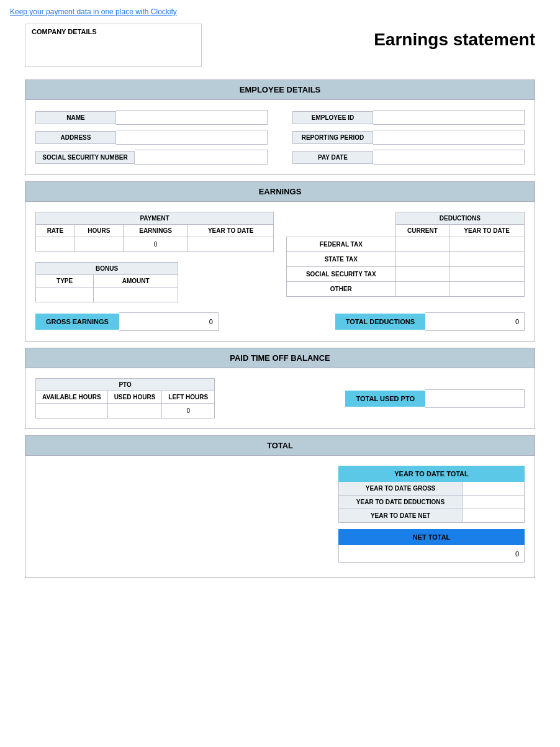 Image resolution: width=560 pixels, height=747 pixels. I want to click on bonus-amount-col: AMOUNT, so click(136, 281).